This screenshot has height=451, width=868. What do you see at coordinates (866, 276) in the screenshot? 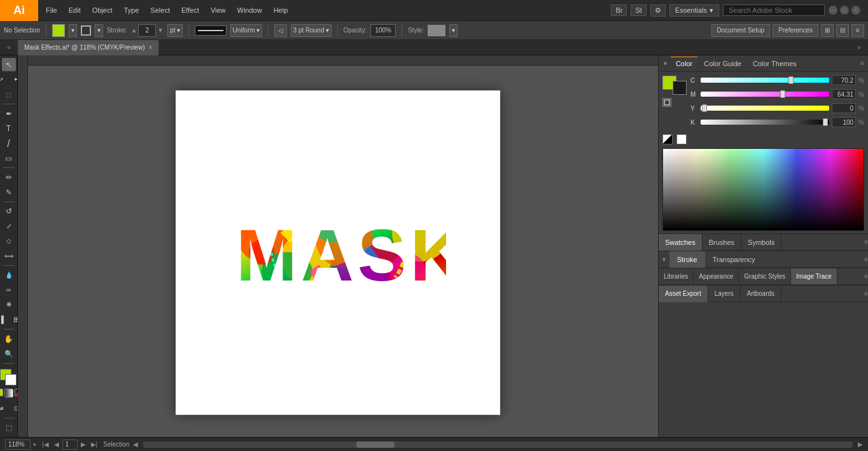
I see `libraries-panel-menu: ≡` at bounding box center [866, 276].